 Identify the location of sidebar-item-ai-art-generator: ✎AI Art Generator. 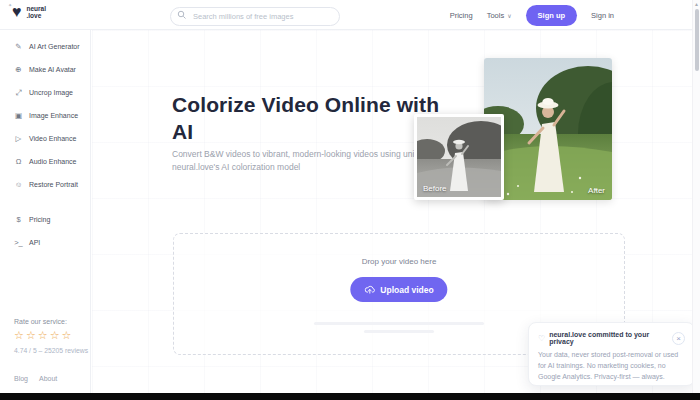
(45, 46).